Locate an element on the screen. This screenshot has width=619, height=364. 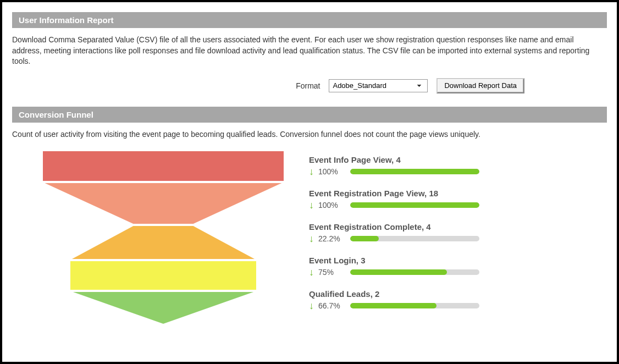
funnel-metric: Event Login, 3↓75% is located at coordinates (458, 266).